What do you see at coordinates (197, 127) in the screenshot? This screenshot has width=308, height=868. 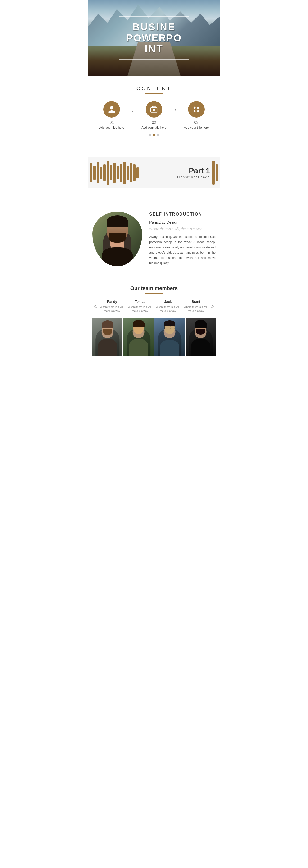 I see `item-label-3: Add your title here` at bounding box center [197, 127].